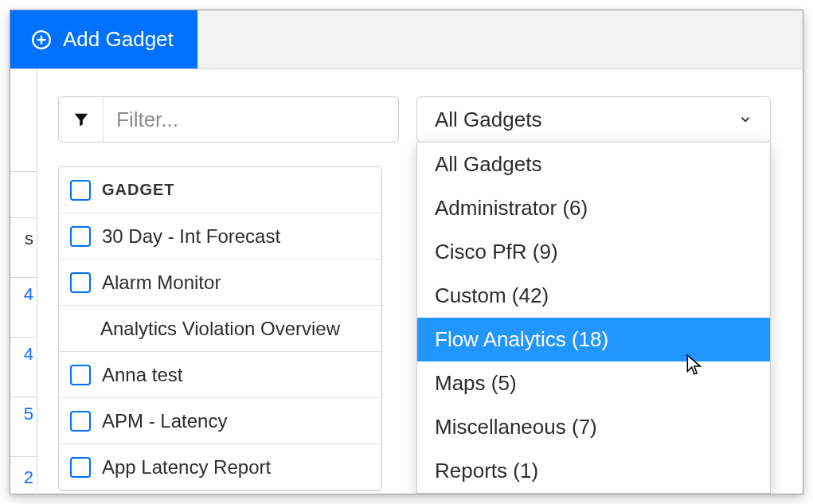  What do you see at coordinates (191, 236) in the screenshot?
I see `gadget-row-label: 30 Day - Int Forecast` at bounding box center [191, 236].